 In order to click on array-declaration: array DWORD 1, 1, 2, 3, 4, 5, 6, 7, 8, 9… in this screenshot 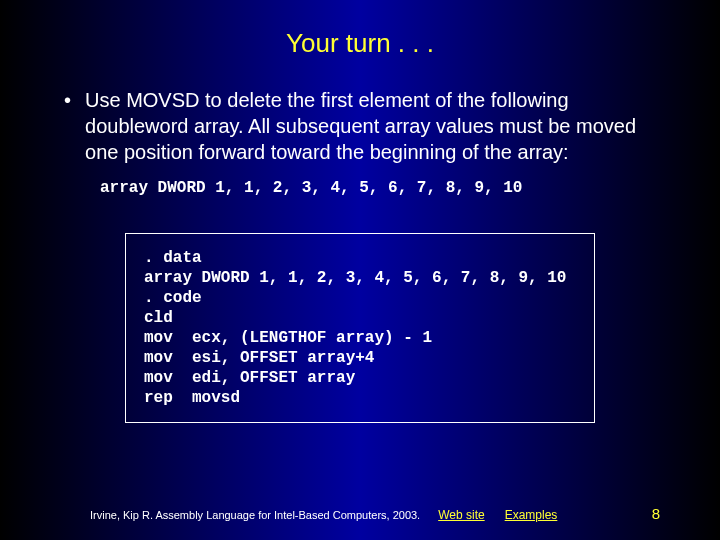, I will do `click(382, 188)`.